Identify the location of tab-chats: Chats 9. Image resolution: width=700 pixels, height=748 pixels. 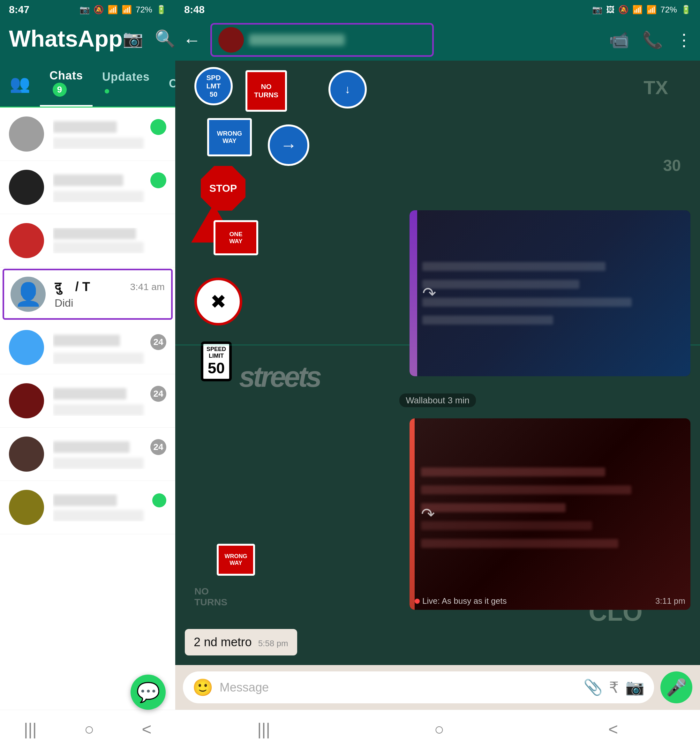
(66, 84).